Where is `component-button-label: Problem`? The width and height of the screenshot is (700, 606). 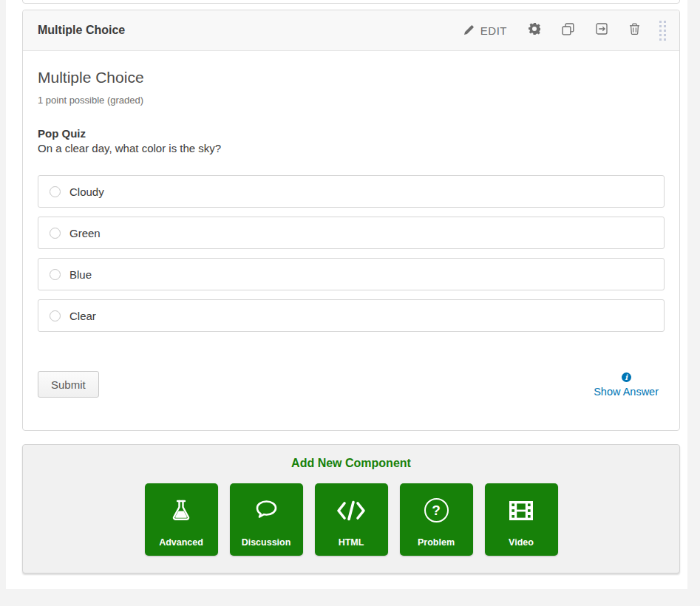 component-button-label: Problem is located at coordinates (436, 542).